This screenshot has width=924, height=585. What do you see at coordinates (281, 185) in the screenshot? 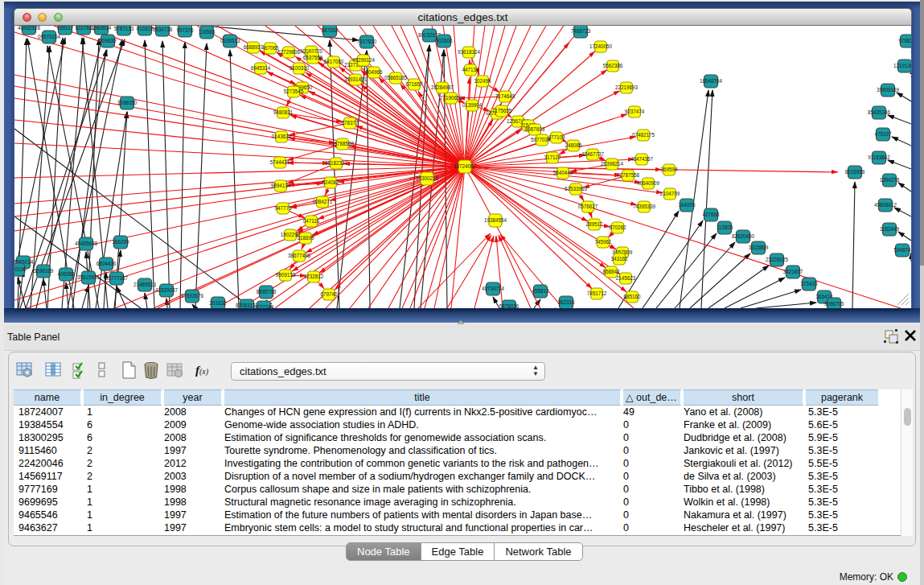
I see `svg-text: 9894134` at bounding box center [281, 185].